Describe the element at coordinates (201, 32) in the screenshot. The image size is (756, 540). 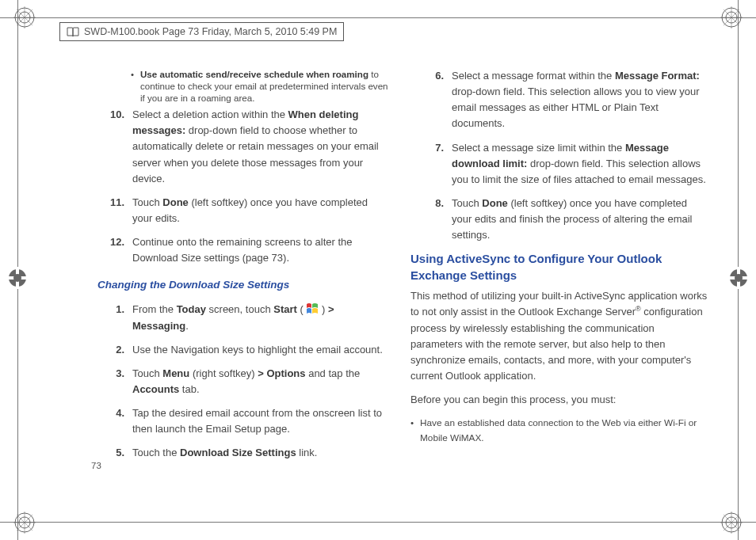
I see `page-header-box: SWD-M100.book Page 73 Friday, March 5, 2…` at that location.